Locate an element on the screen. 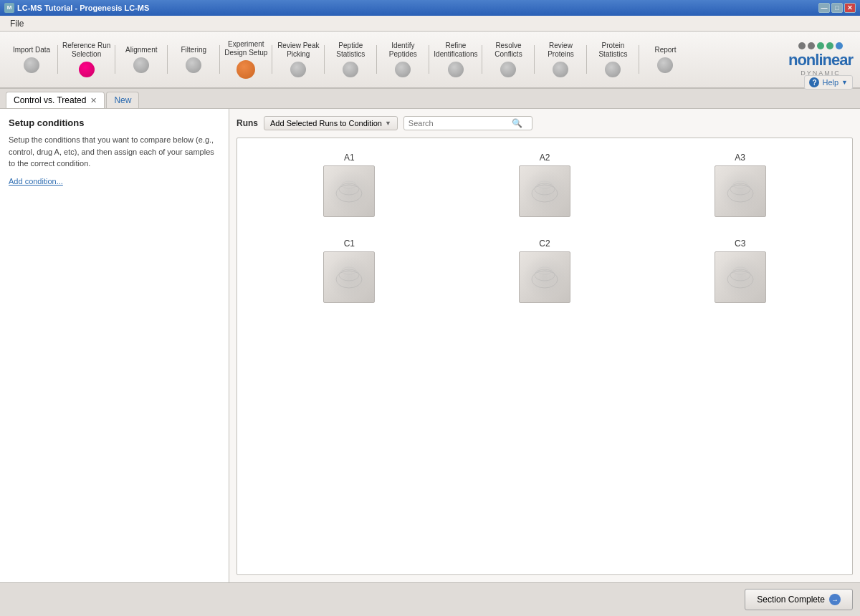  run-item-A2: A2 is located at coordinates (545, 185).